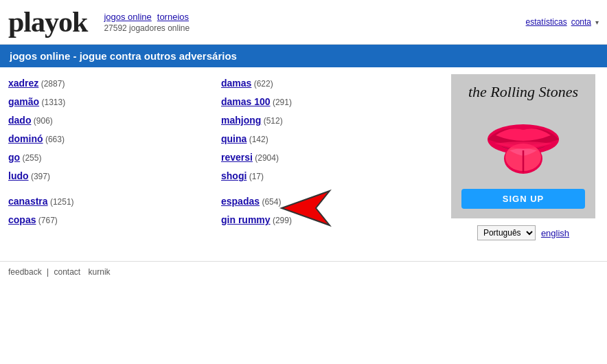 The image size is (607, 364). Describe the element at coordinates (115, 102) in the screenshot. I see `list-item: gamão (1313)` at that location.